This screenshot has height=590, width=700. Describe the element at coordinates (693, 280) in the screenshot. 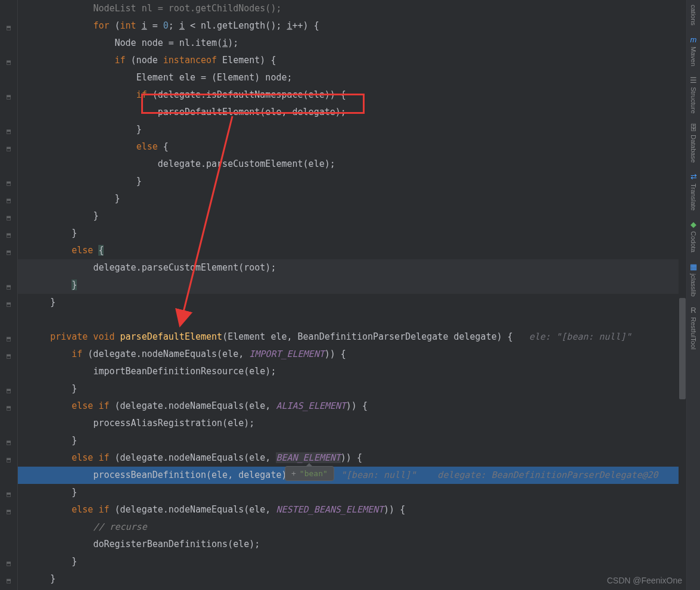

I see `sidebar-item-jclasslib: ▦jclasslib` at that location.